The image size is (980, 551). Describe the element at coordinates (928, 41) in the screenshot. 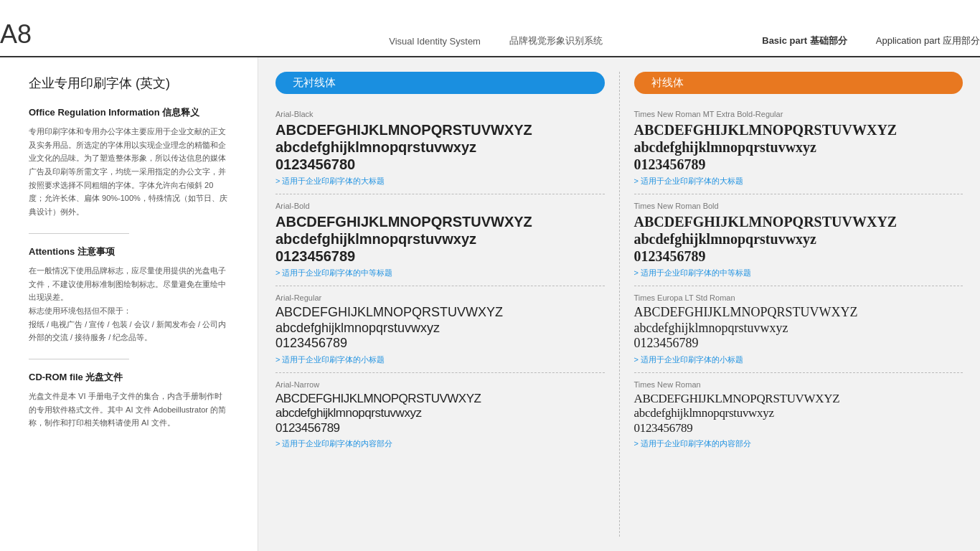

I see `nav-application: Application part 应用部分` at that location.